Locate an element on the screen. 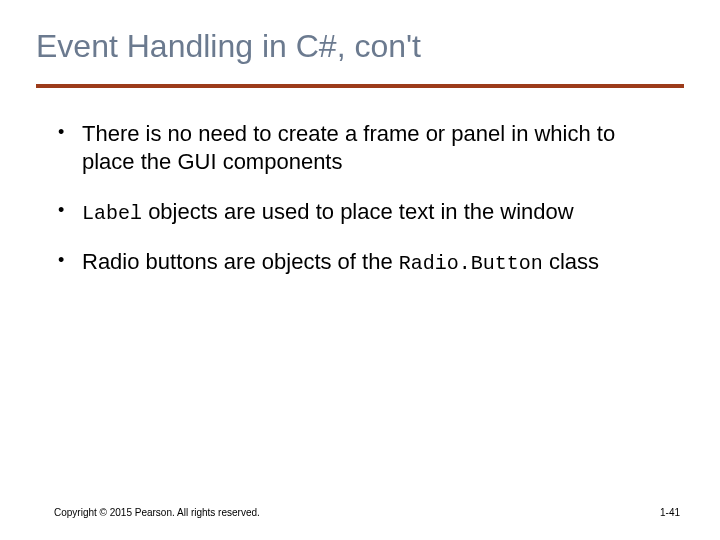 The width and height of the screenshot is (720, 540). list-item: Label objects are used to place text in … is located at coordinates (363, 212).